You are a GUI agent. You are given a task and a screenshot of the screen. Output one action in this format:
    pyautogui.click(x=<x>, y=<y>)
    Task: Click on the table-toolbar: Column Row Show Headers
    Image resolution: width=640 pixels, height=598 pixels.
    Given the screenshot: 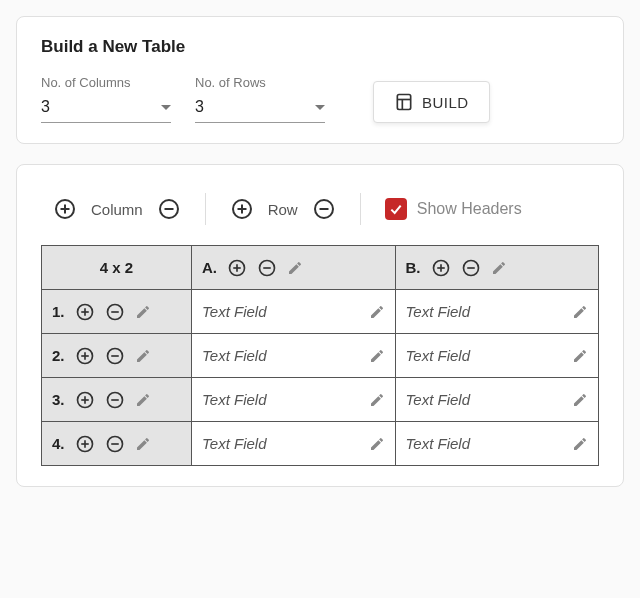 What is the action you would take?
    pyautogui.click(x=320, y=215)
    